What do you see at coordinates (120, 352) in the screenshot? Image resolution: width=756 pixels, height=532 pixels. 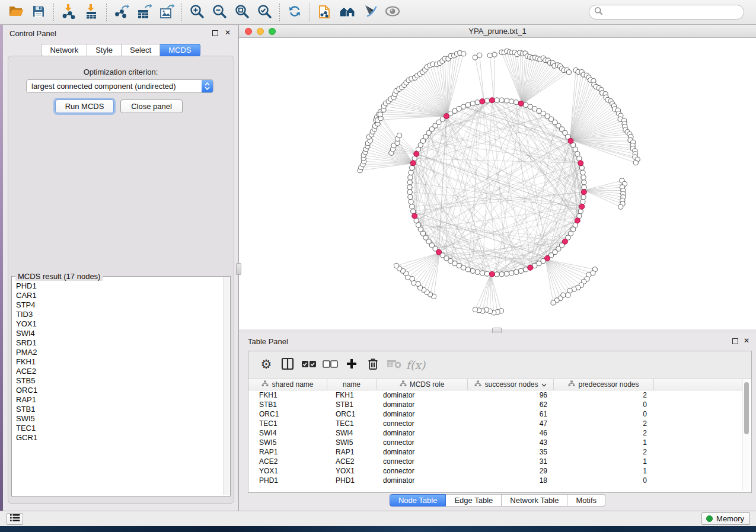 I see `mcds-result-item: PMA2` at bounding box center [120, 352].